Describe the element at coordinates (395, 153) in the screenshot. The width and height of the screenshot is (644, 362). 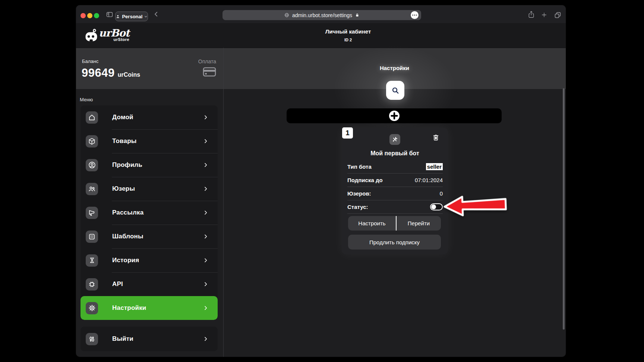
I see `bot-name: Мой первый бот` at that location.